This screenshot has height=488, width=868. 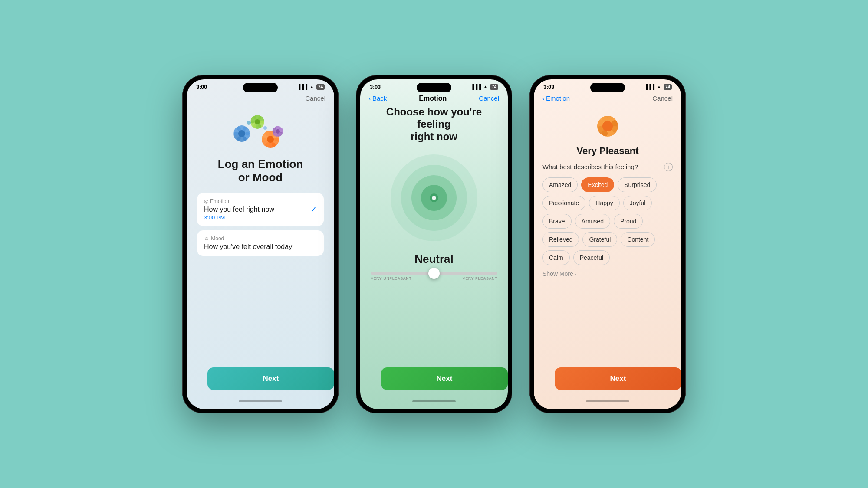 I want to click on tag-excited: Excited, so click(x=598, y=185).